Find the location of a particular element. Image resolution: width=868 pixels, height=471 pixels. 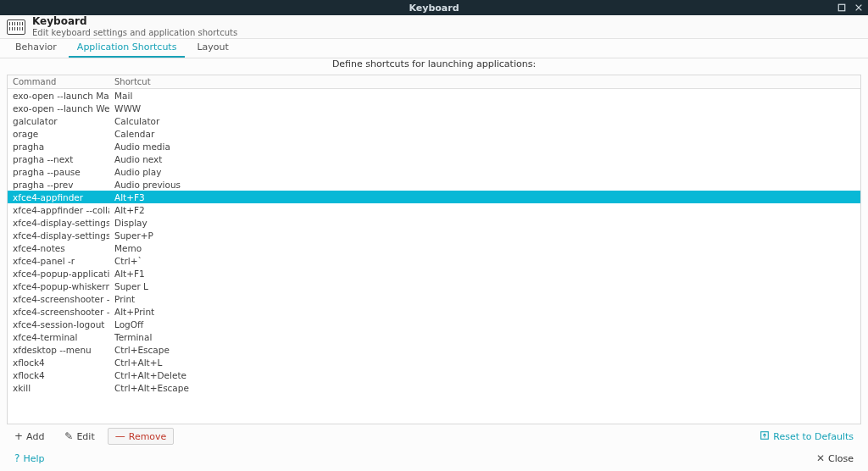

table-row: xfce4-panel -rCtrl+` is located at coordinates (434, 261).